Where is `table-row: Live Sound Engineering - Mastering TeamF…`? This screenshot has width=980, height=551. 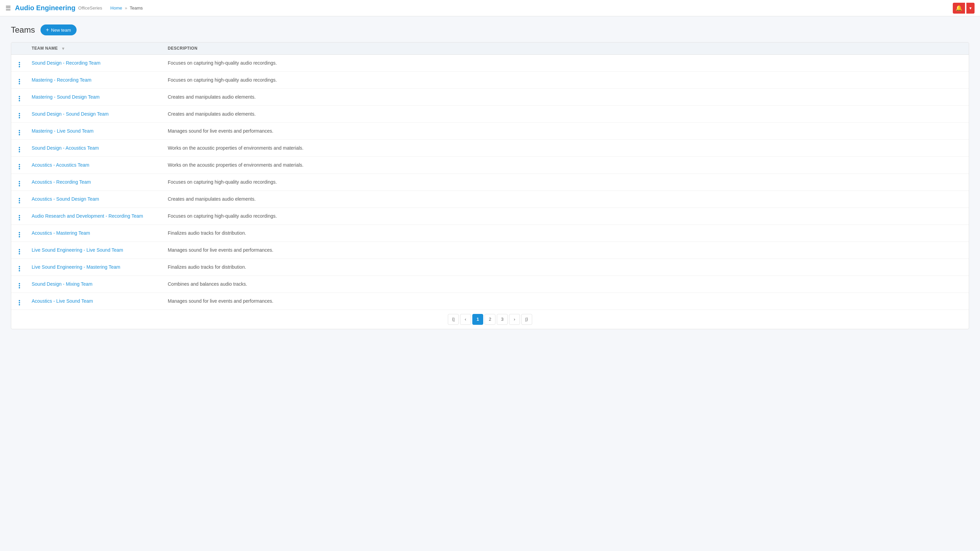
table-row: Live Sound Engineering - Mastering TeamF… is located at coordinates (490, 267).